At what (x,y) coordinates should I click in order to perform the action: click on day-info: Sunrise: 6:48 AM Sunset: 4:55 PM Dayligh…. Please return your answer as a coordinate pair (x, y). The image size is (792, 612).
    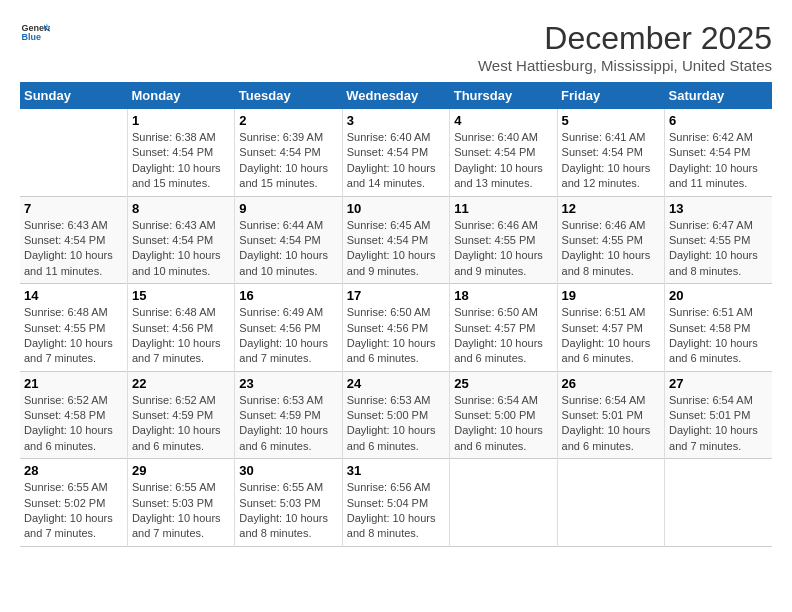
    Looking at the image, I should click on (74, 336).